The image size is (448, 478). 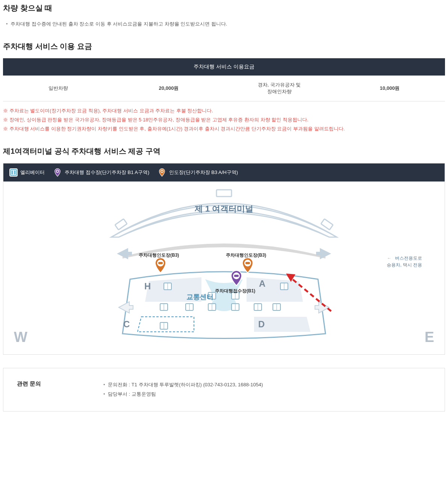 What do you see at coordinates (224, 111) in the screenshot?
I see `fee-notice-1: ※ 주차료는 별도이며(장기주차장 요금 적용), 주차대행 서비스 요금과 주…` at bounding box center [224, 111].